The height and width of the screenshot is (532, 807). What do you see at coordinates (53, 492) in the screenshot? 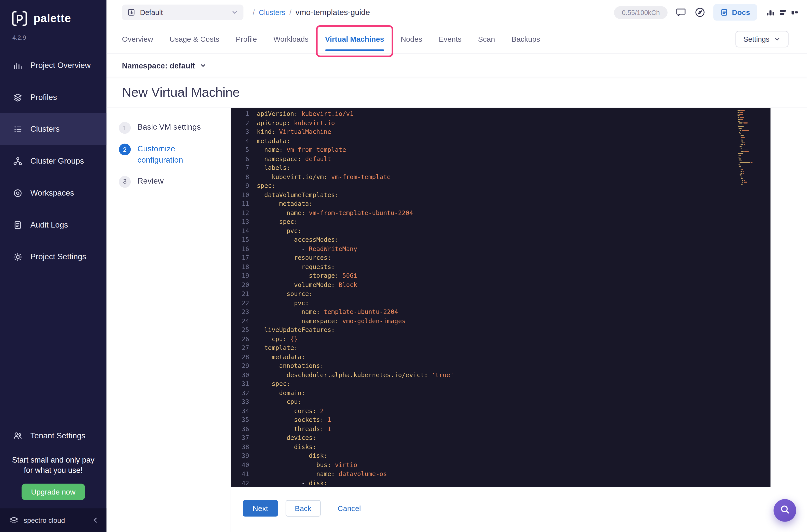
I see `upgrade-button: Upgrade now` at bounding box center [53, 492].